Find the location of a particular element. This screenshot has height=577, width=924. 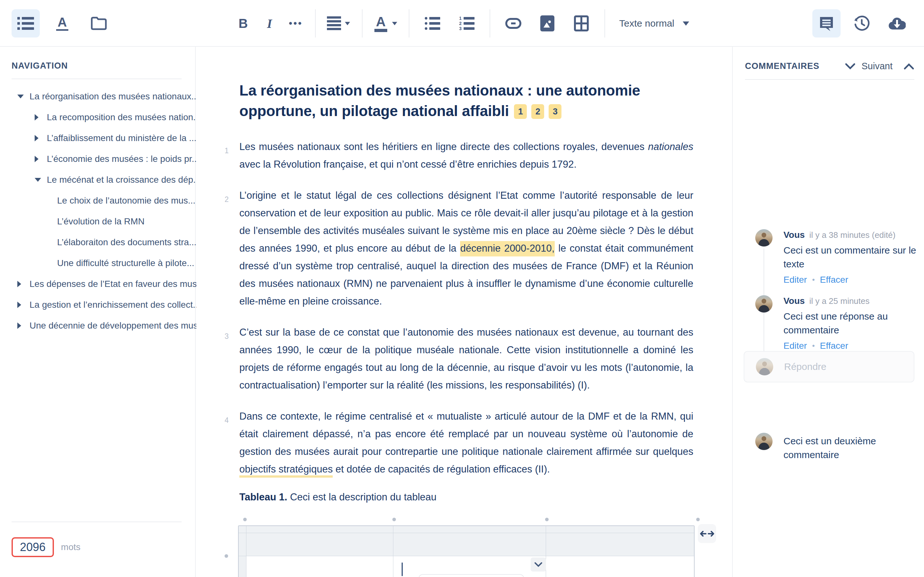

history-button is located at coordinates (862, 23).